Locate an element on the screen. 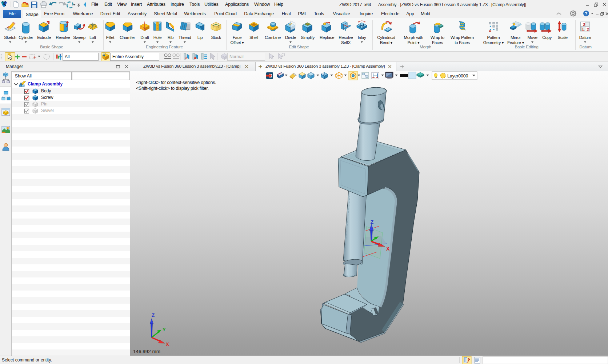 The image size is (608, 364). svg-text: Y is located at coordinates (164, 329).